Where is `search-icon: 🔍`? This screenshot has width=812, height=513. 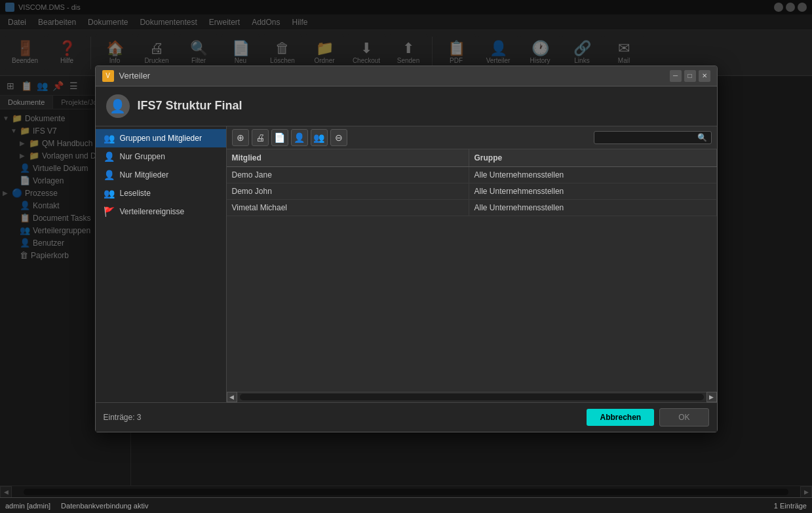
search-icon: 🔍 is located at coordinates (703, 138).